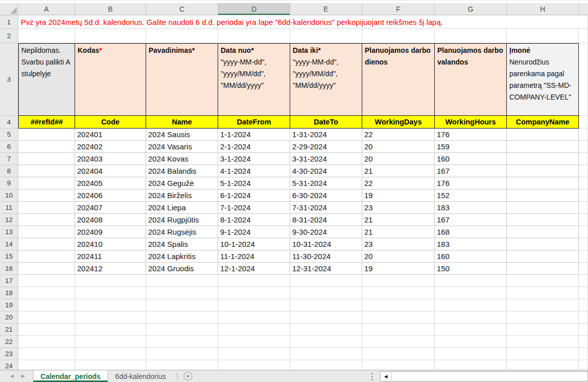 This screenshot has height=382, width=588. Describe the element at coordinates (9, 293) in the screenshot. I see `row-header-18: 18` at that location.